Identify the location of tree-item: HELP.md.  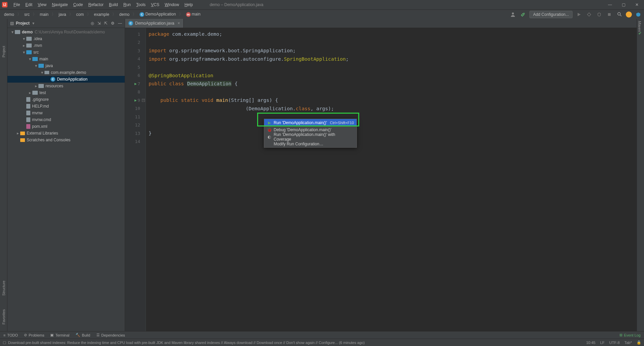
(66, 106).